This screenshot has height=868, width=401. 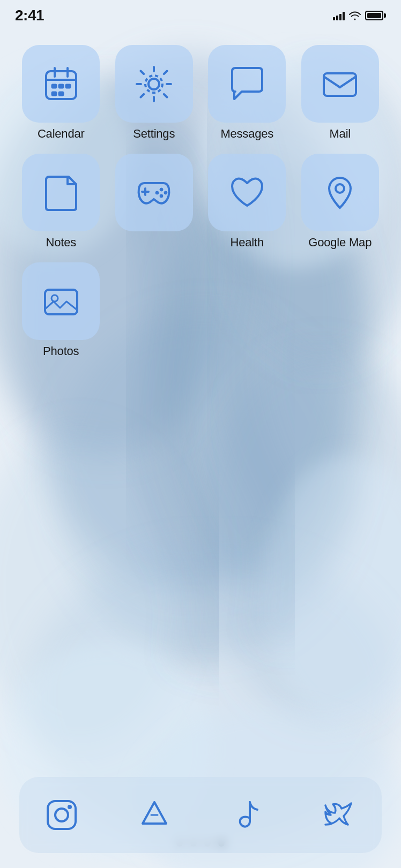 What do you see at coordinates (247, 815) in the screenshot?
I see `tiktok-icon` at bounding box center [247, 815].